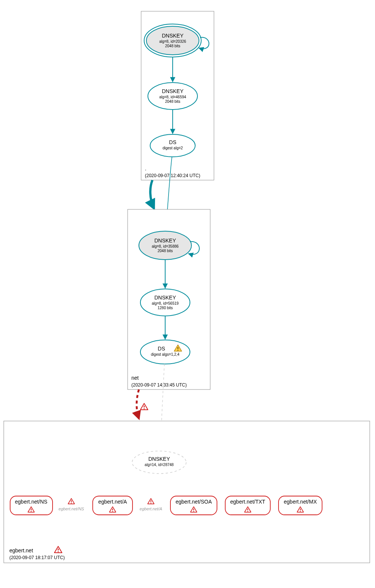  Describe the element at coordinates (165, 354) in the screenshot. I see `node-sub: digest algs=1,2,4` at that location.